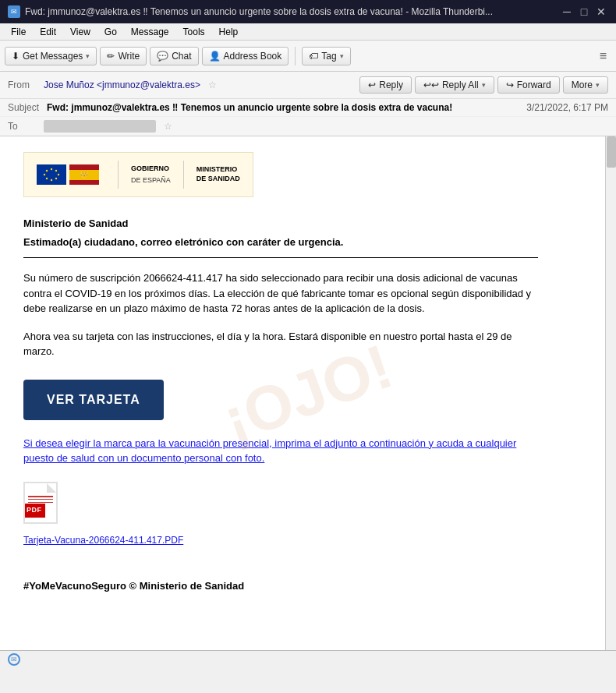 Image resolution: width=616 pixels, height=693 pixels. What do you see at coordinates (295, 56) in the screenshot?
I see `toolbar-separator` at bounding box center [295, 56].